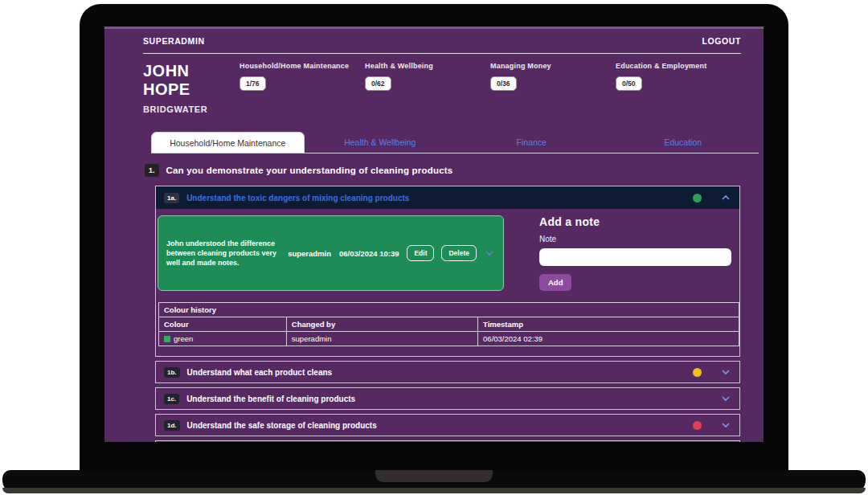  Describe the element at coordinates (174, 41) in the screenshot. I see `brand-label: SUPERADMIN` at that location.